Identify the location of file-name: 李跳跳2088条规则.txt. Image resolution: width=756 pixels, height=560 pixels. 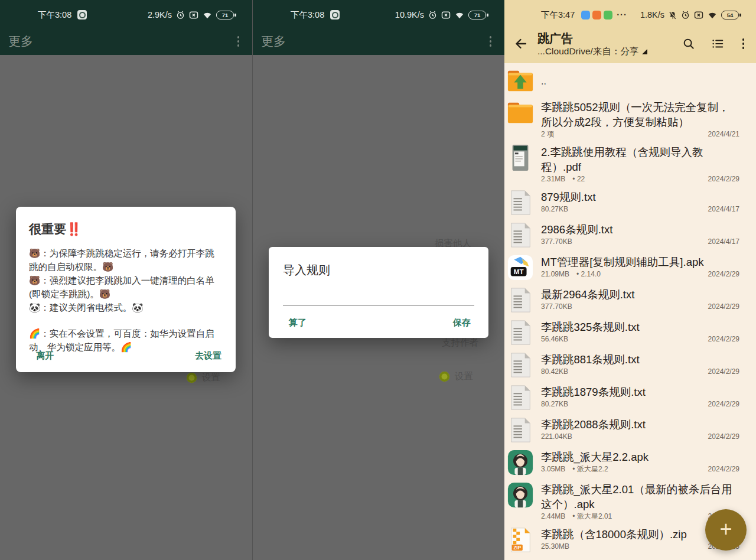
(640, 424).